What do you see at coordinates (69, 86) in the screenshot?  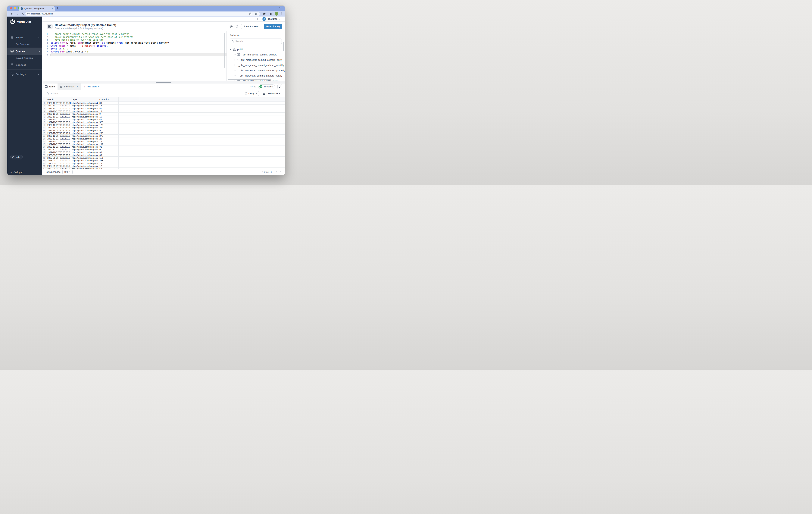 I see `tab-bar-chart: Bar chart ✕` at bounding box center [69, 86].